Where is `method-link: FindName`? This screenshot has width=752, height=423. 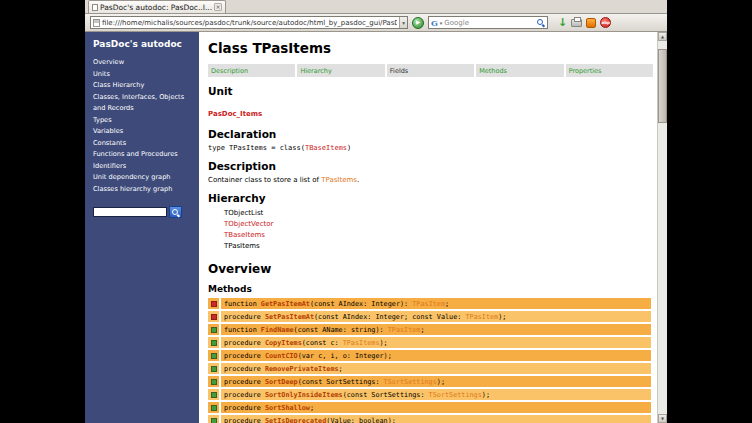
method-link: FindName is located at coordinates (278, 330).